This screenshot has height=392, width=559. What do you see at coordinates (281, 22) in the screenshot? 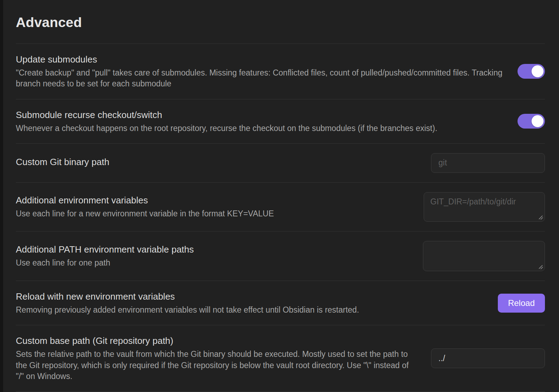
I see `page-heading: Advanced` at bounding box center [281, 22].